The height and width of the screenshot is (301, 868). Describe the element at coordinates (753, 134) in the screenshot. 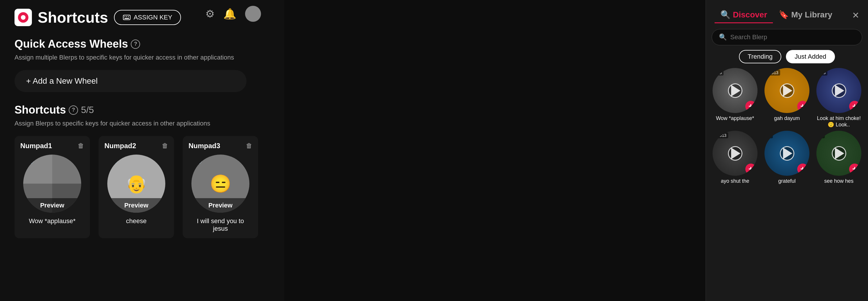

I see `blerp-bookmark-3: 🔖` at that location.